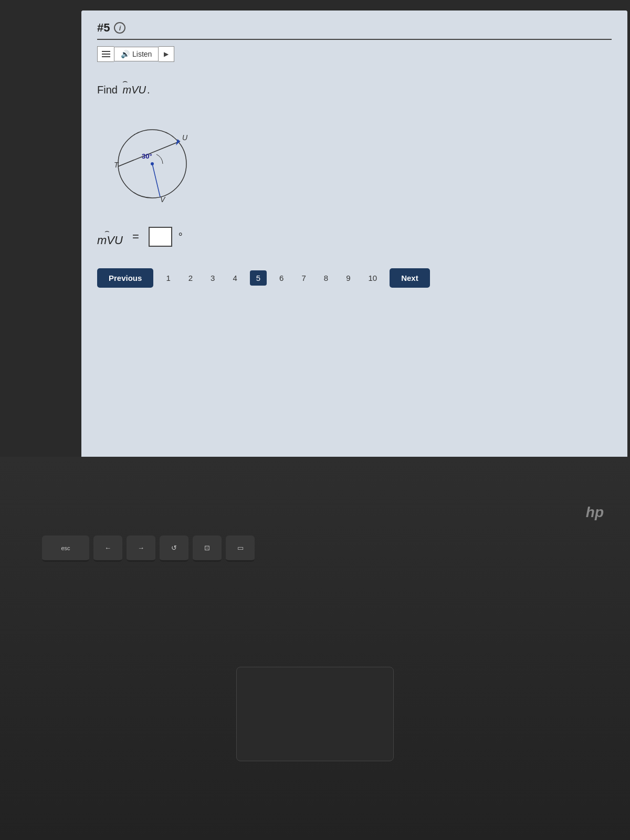  Describe the element at coordinates (354, 30) in the screenshot. I see `question-header: #5 i` at that location.